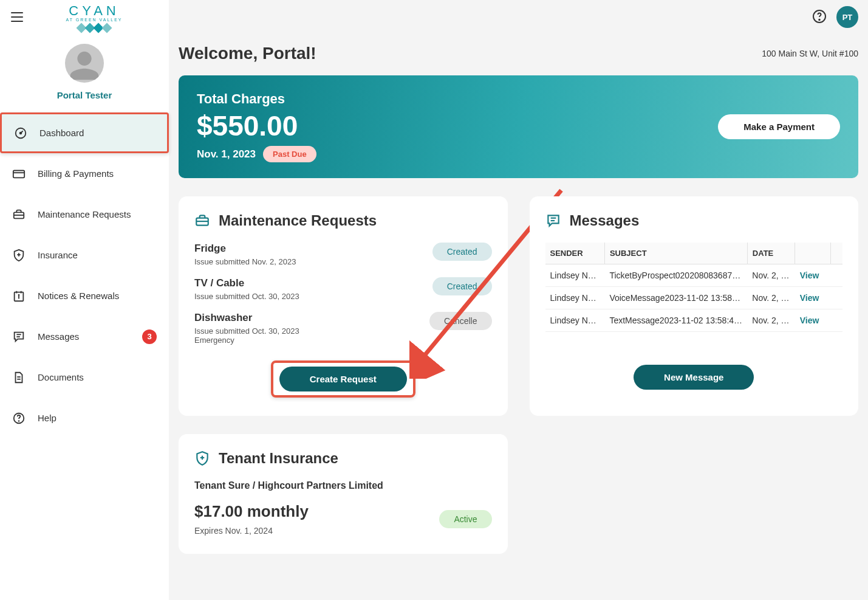 The height and width of the screenshot is (600, 868). I want to click on hamburger-icon, so click(17, 17).